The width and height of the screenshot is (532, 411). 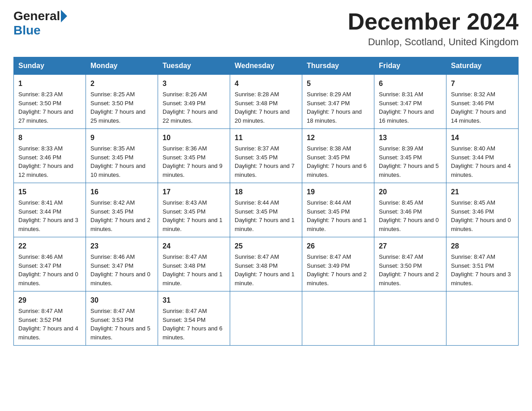 I want to click on day-info: Sunrise: 8:25 AMSunset: 3:50 PMDaylight:…, so click(x=122, y=107).